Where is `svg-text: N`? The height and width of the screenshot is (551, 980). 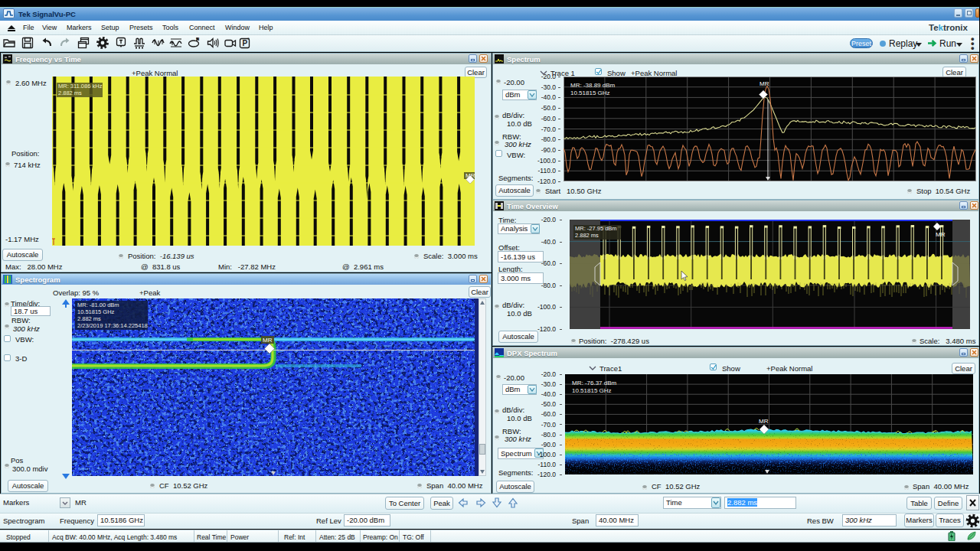
svg-text: N is located at coordinates (198, 39).